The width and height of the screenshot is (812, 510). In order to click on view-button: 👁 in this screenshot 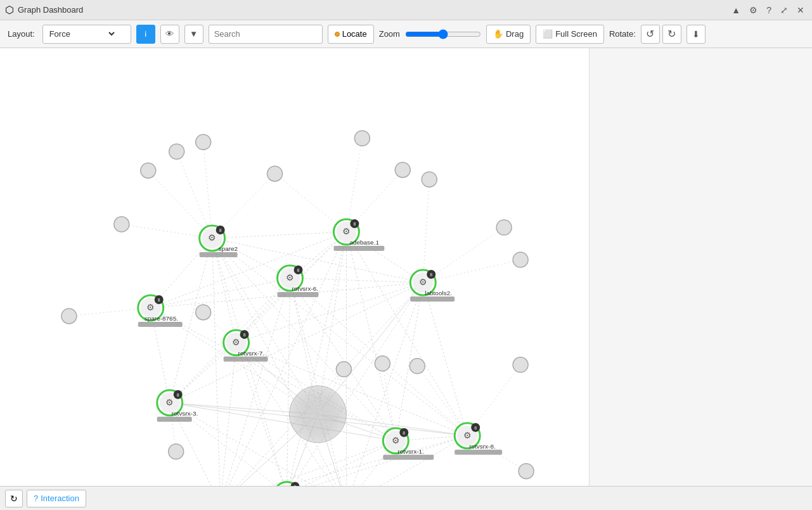, I will do `click(170, 34)`.